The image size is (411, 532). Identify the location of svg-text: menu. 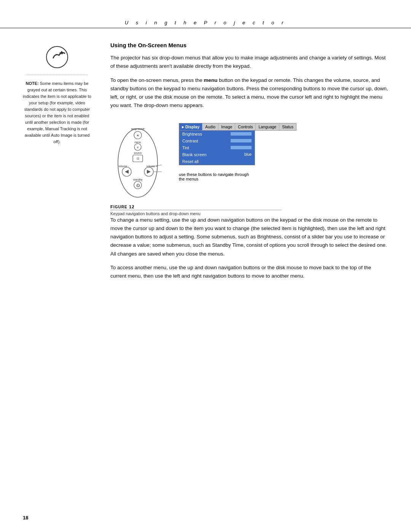
(138, 142).